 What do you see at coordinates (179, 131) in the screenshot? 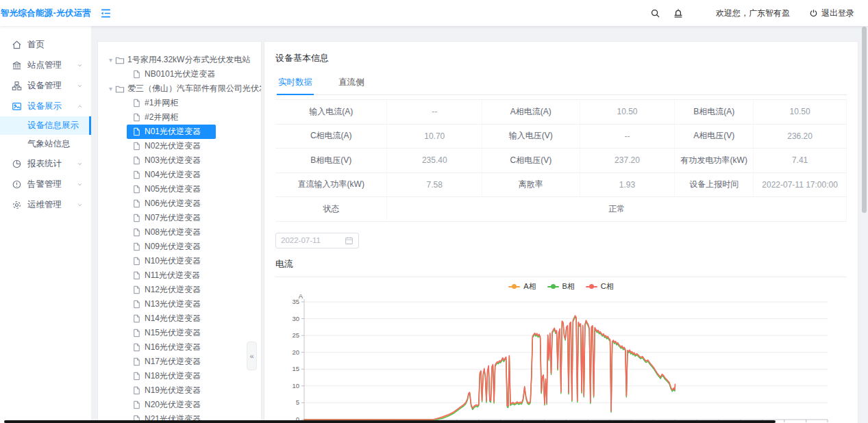
I see `tree-node-device-5: N01光伏逆变器` at bounding box center [179, 131].